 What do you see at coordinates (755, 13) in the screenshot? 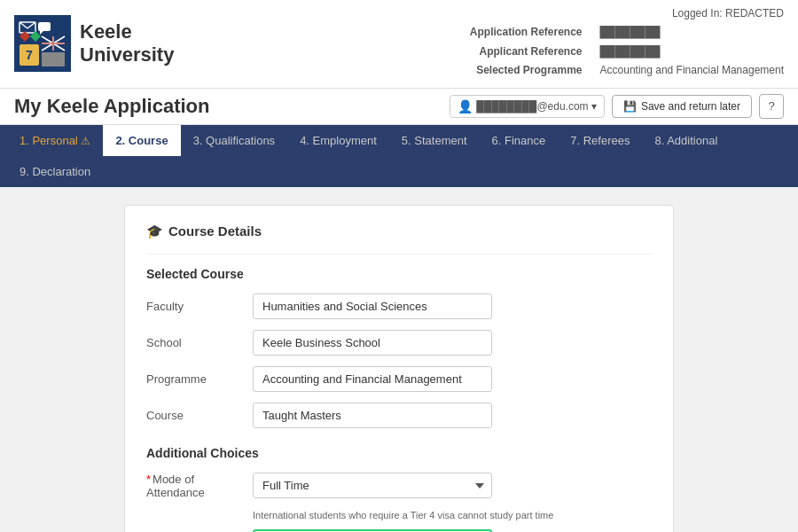
I see `logged-in-user: REDACTED` at bounding box center [755, 13].